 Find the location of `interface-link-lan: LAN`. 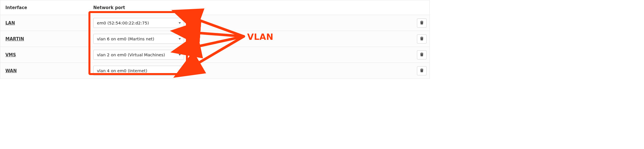

interface-link-lan: LAN is located at coordinates (10, 23).